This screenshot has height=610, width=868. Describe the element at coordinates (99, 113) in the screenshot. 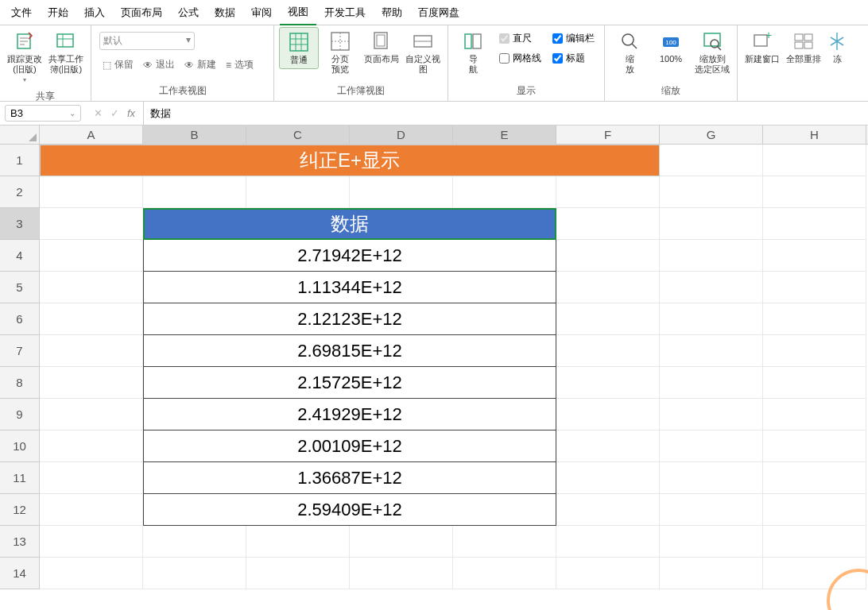

I see `cancel-icon: ✕` at that location.